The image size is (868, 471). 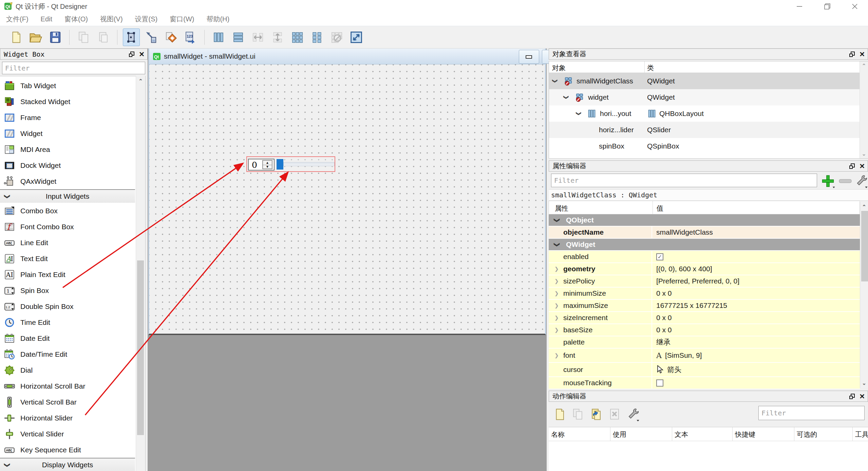 What do you see at coordinates (297, 37) in the screenshot?
I see `layout-grid-icon` at bounding box center [297, 37].